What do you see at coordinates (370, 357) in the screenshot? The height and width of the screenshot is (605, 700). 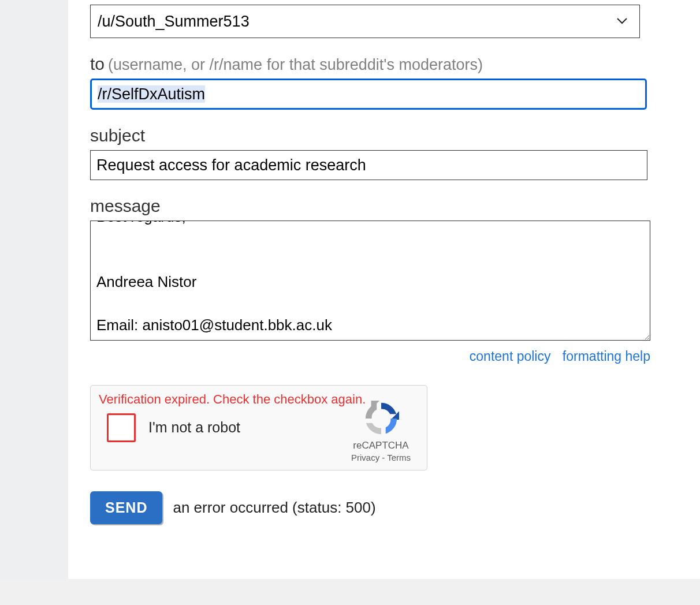 I see `help-links: content policy formatting help` at bounding box center [370, 357].